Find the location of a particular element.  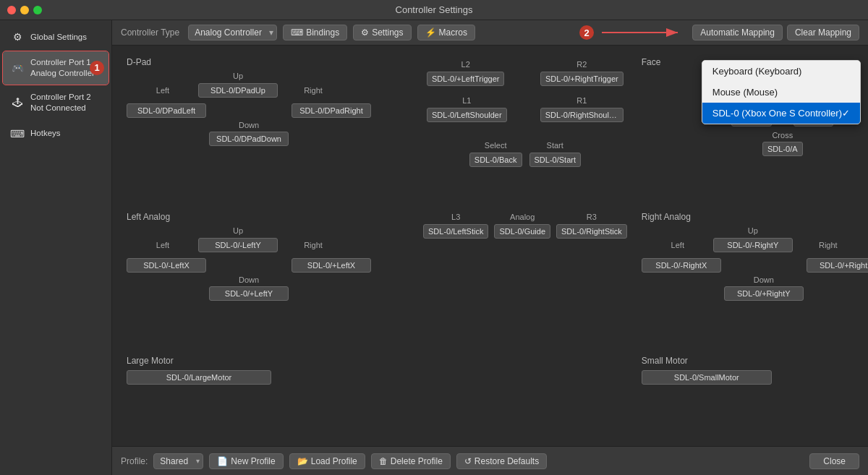

analog-btn: SDL-0/Guide is located at coordinates (522, 231).